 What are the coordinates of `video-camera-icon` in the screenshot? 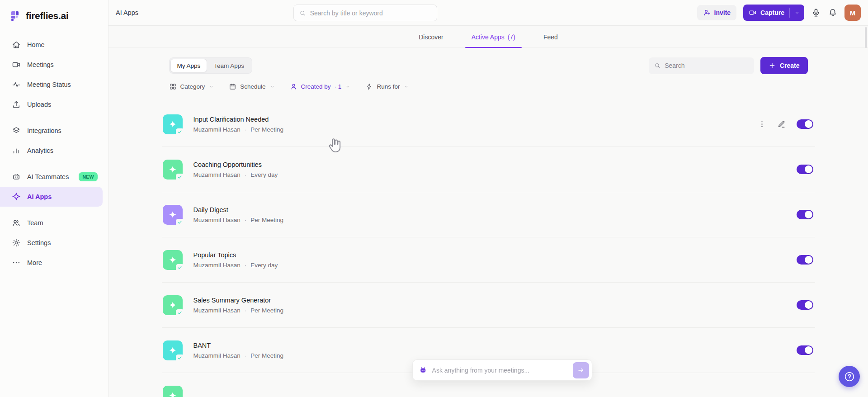 It's located at (753, 13).